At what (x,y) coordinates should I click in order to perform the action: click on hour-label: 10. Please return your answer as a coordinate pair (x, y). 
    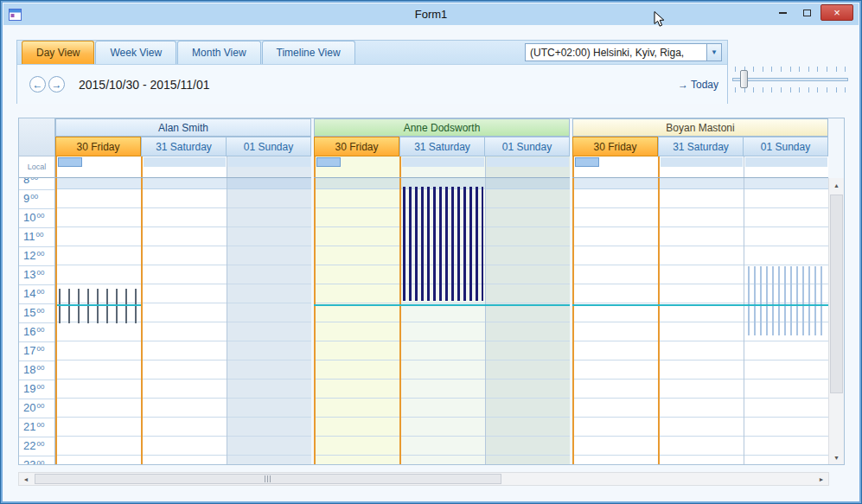
    Looking at the image, I should click on (29, 218).